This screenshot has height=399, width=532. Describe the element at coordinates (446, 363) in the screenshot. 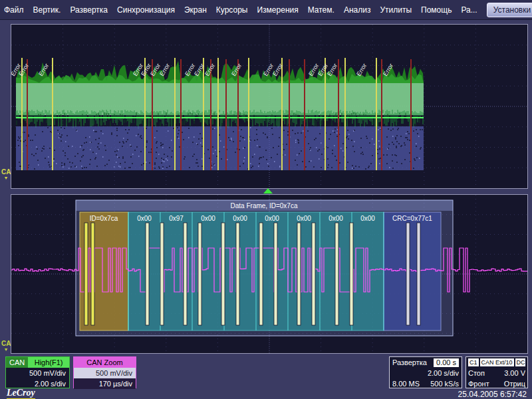

I see `timebase-delay-value: 0.00 s` at that location.